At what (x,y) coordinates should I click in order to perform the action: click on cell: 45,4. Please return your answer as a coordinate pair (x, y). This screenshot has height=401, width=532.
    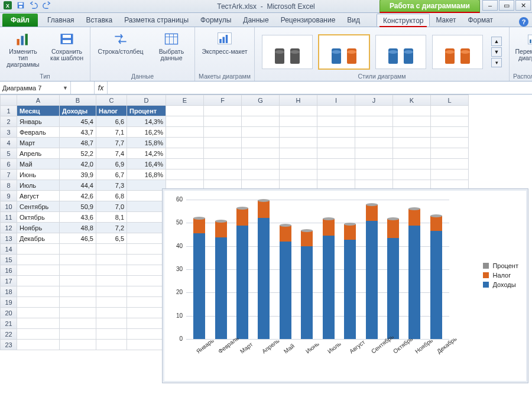
    Looking at the image, I should click on (78, 122).